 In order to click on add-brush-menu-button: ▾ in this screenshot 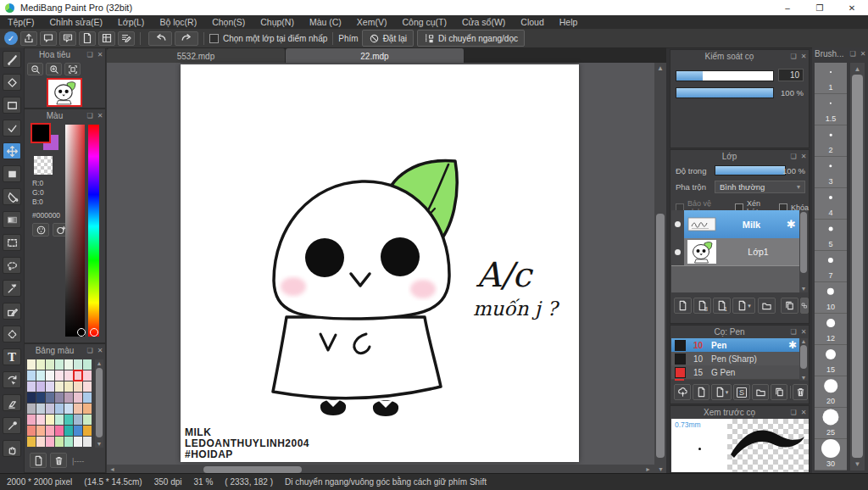, I will do `click(721, 392)`.